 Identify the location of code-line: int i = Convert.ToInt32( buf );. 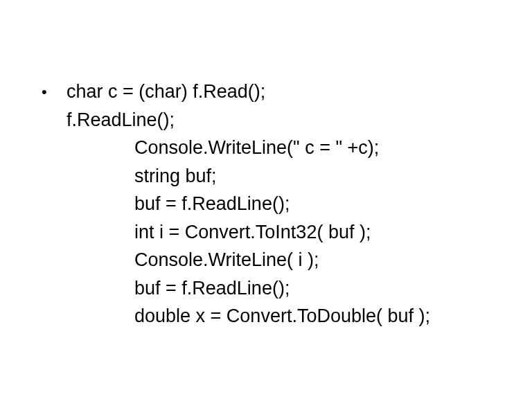
(299, 233).